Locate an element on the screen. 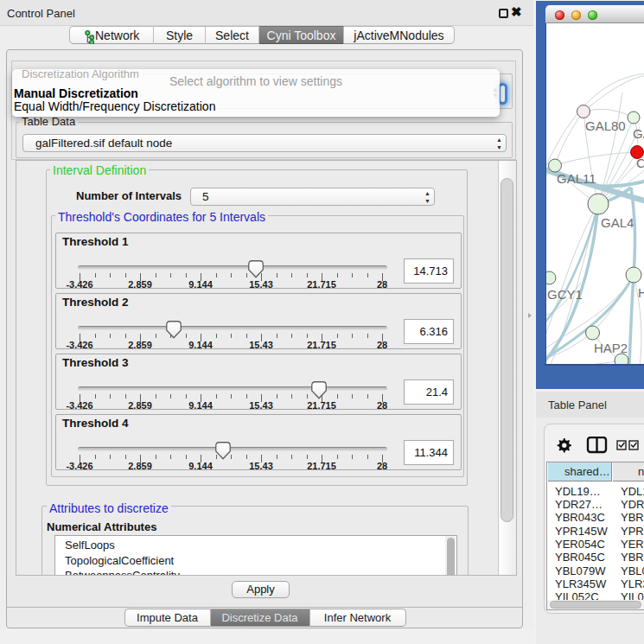 This screenshot has height=644, width=644. svg-text: C is located at coordinates (640, 163).